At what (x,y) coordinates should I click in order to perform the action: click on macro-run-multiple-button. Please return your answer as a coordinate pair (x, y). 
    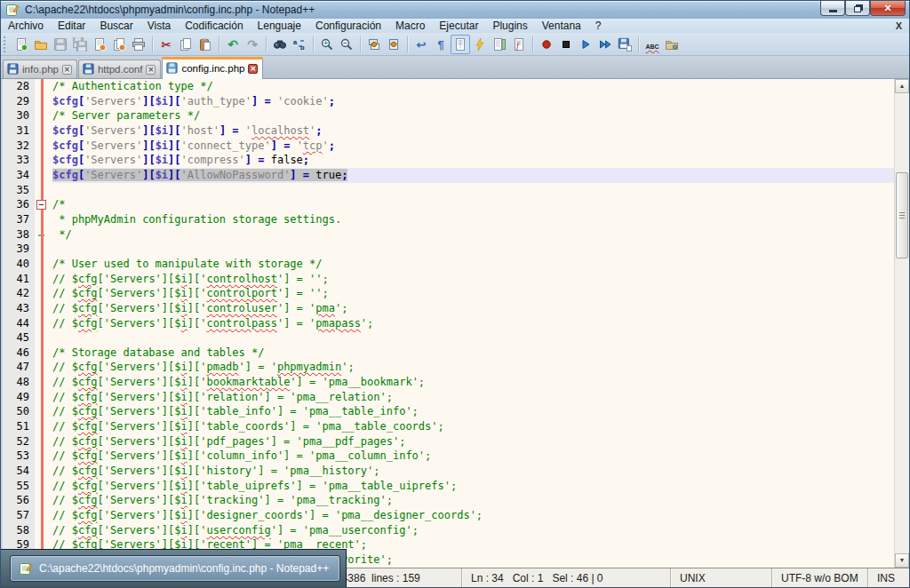
    Looking at the image, I should click on (605, 44).